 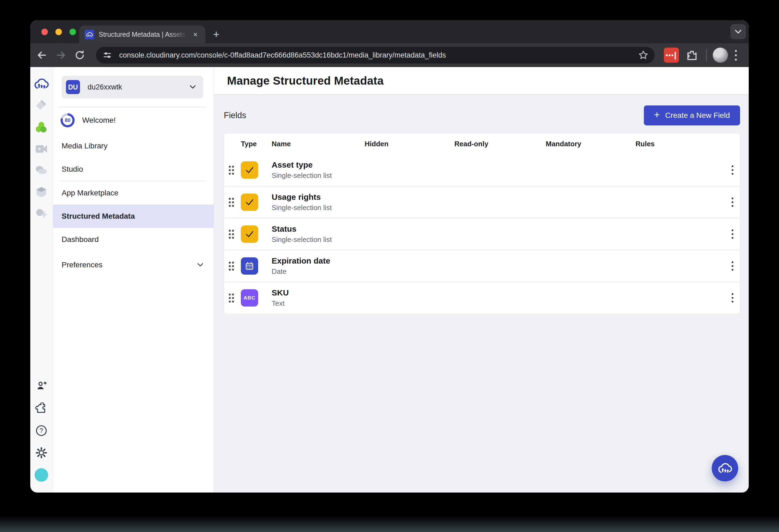 I want to click on cloudinary-favicon-icon, so click(x=89, y=35).